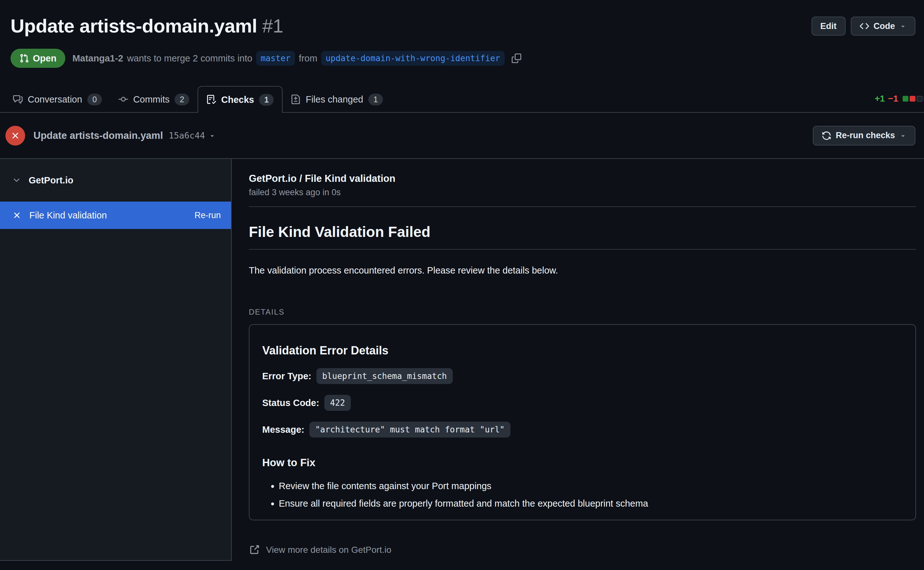  What do you see at coordinates (582, 236) in the screenshot?
I see `check-result-heading: File Kind Validation Failed` at bounding box center [582, 236].